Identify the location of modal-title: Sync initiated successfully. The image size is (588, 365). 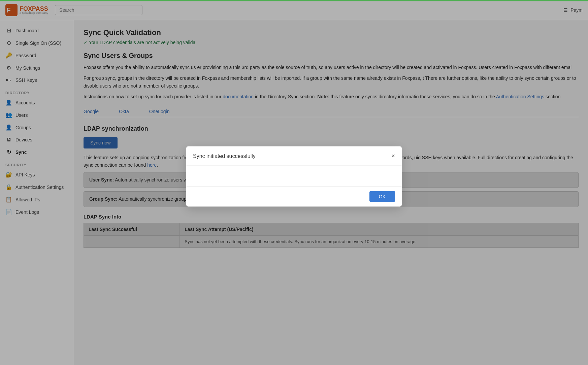
(224, 156).